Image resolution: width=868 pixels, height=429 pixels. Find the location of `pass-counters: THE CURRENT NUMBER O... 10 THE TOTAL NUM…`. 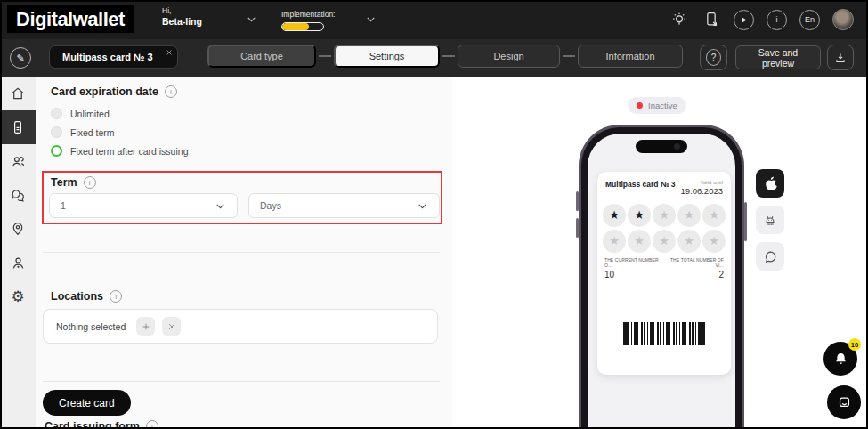

pass-counters: THE CURRENT NUMBER O... 10 THE TOTAL NUM… is located at coordinates (664, 266).